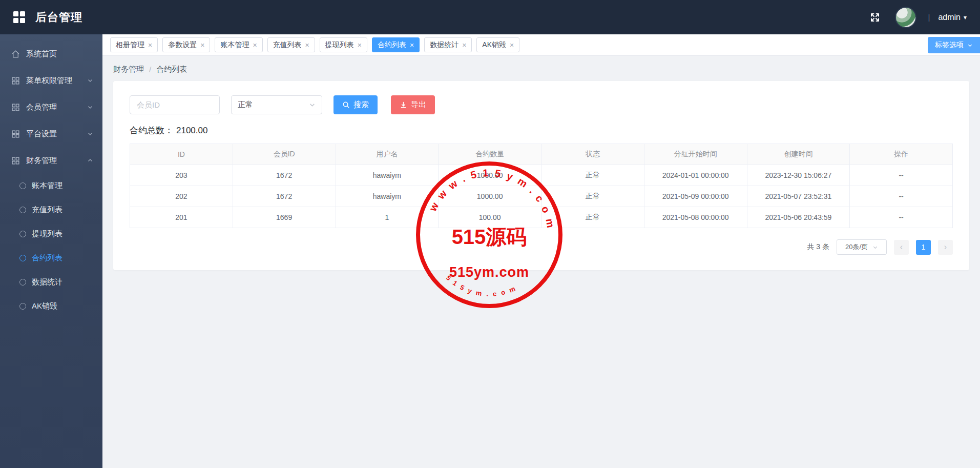 This screenshot has width=980, height=468. What do you see at coordinates (392, 45) in the screenshot?
I see `tab-label: 合约列表` at bounding box center [392, 45].